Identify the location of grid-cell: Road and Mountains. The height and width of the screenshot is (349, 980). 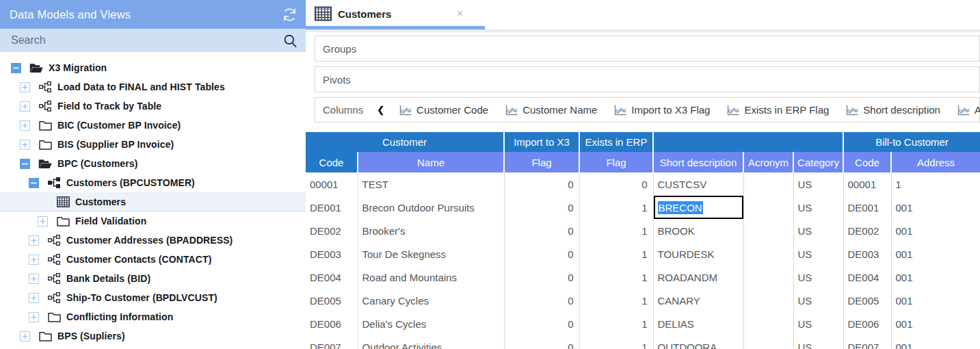
(431, 277).